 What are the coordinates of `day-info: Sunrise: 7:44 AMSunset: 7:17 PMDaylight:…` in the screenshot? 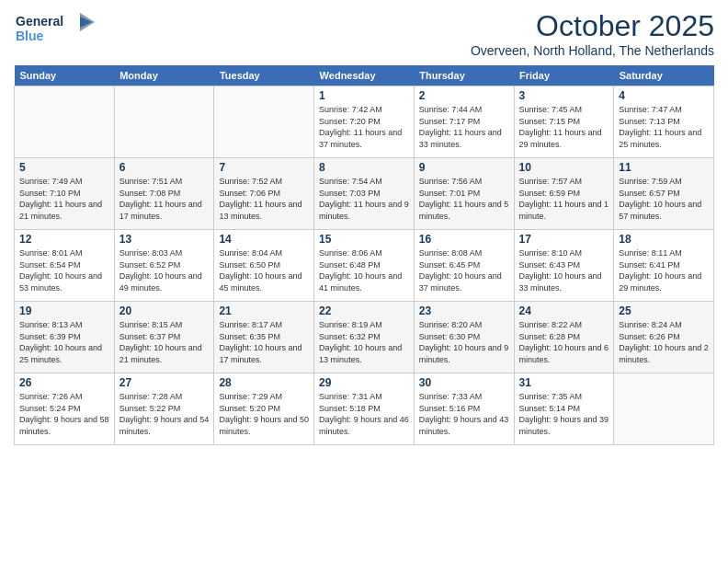 It's located at (464, 127).